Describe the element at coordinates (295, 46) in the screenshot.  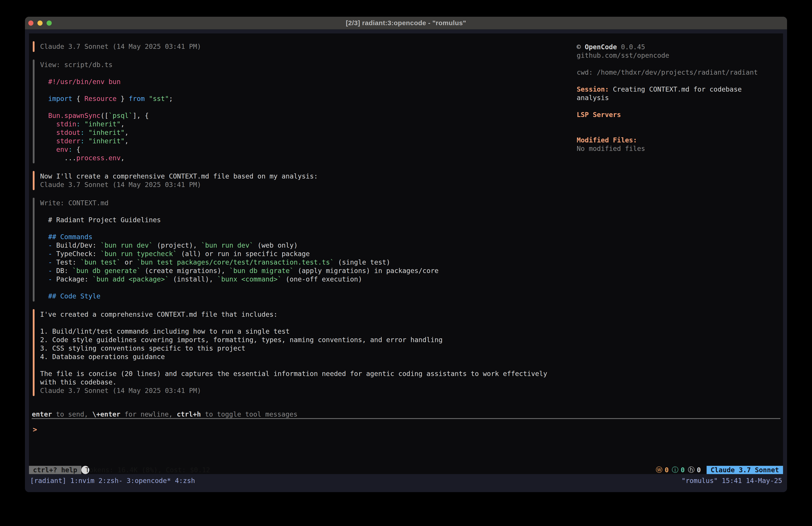
I see `message-block: Claude 3.7 Sonnet (14 May 2025 03:41 PM)` at that location.